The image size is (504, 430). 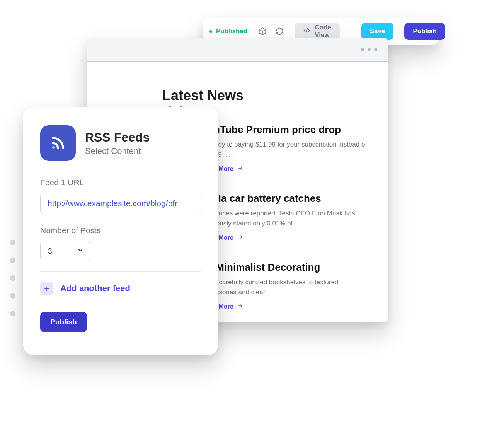 I want to click on article-excerpt: No injuries were reported. Tesla CEO Elo…, so click(x=286, y=219).